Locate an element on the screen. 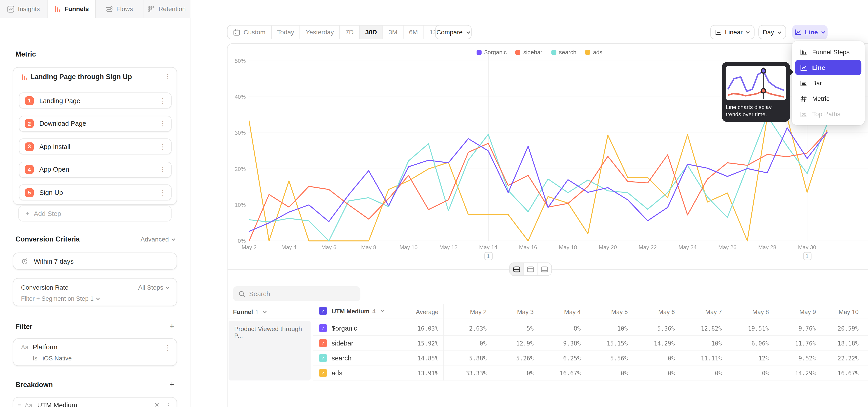  tooltip-arrow is located at coordinates (791, 72).